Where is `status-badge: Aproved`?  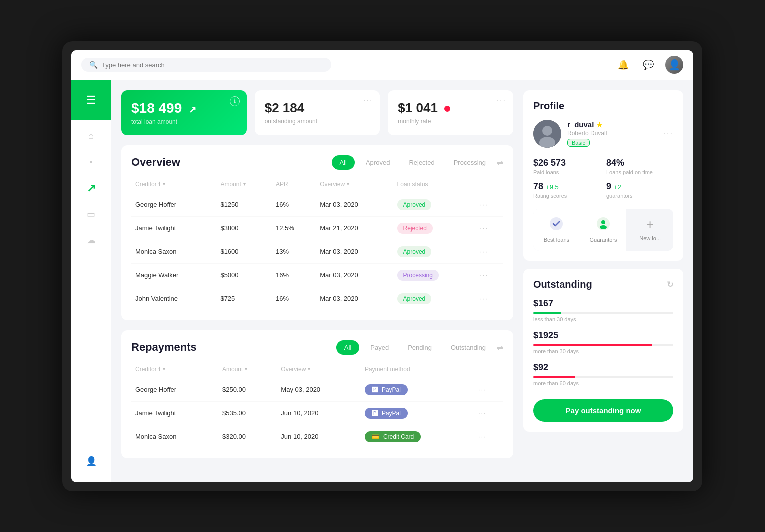 status-badge: Aproved is located at coordinates (415, 252).